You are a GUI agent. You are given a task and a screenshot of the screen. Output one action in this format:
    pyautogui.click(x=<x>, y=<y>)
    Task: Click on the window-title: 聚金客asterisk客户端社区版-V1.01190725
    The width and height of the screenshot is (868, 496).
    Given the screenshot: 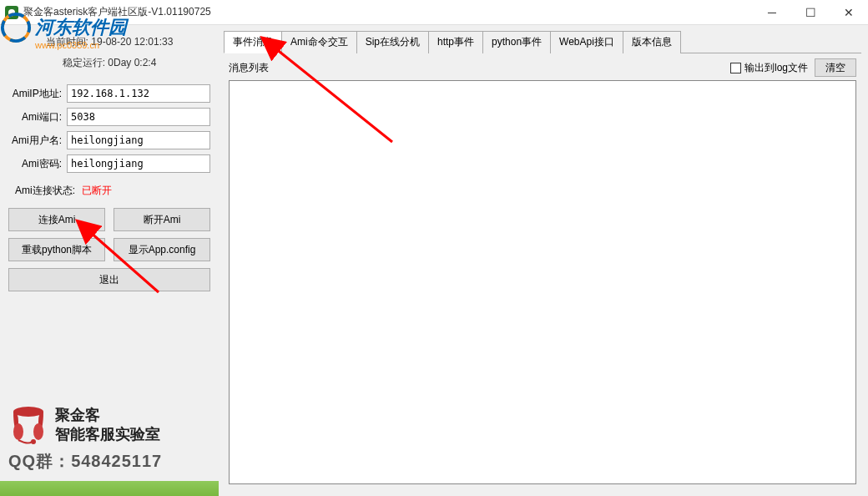 What is the action you would take?
    pyautogui.click(x=388, y=12)
    